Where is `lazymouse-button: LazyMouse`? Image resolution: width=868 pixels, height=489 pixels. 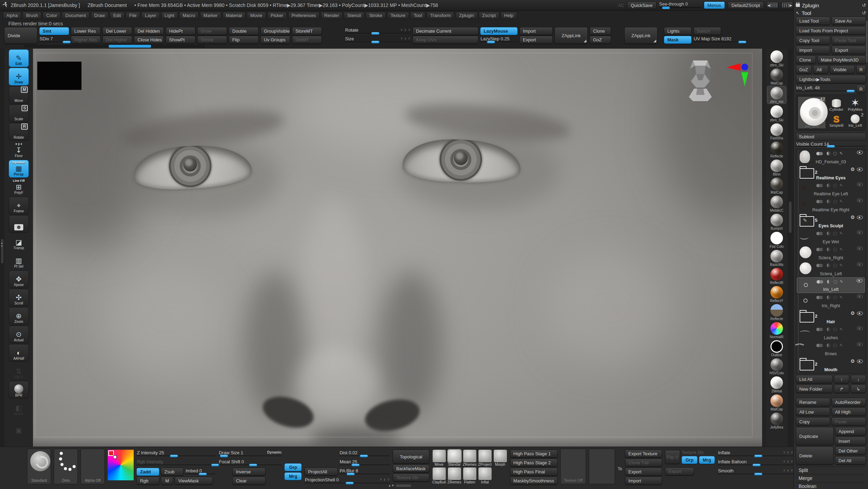
lazymouse-button: LazyMouse is located at coordinates (499, 31).